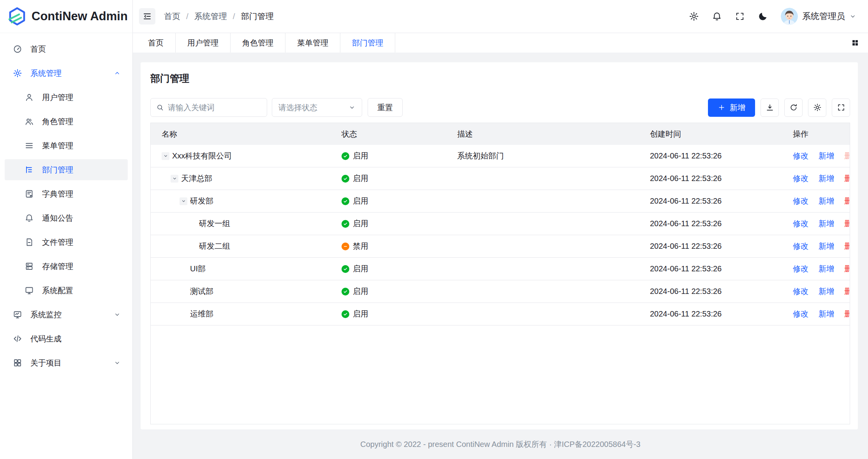  Describe the element at coordinates (257, 16) in the screenshot. I see `breadcrumb-item: 部门管理` at that location.